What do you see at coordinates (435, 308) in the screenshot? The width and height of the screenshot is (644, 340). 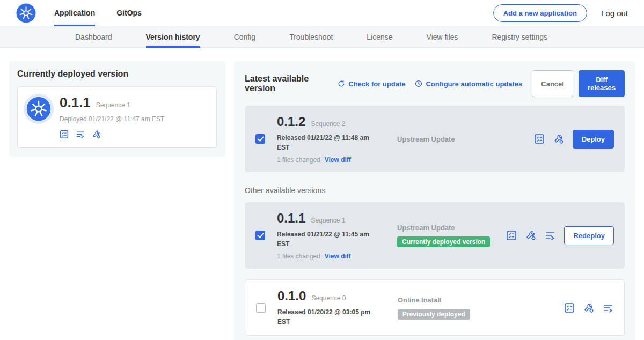 I see `version-row-0-1-0: 0.1.0 Sequence 0 Released 01/20/22 @ 03:…` at bounding box center [435, 308].